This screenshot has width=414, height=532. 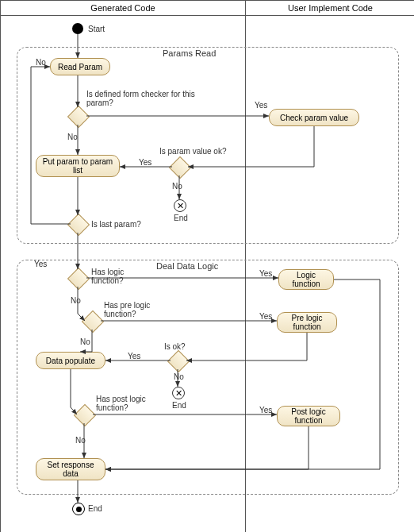 I want to click on end2-label: End, so click(x=179, y=405).